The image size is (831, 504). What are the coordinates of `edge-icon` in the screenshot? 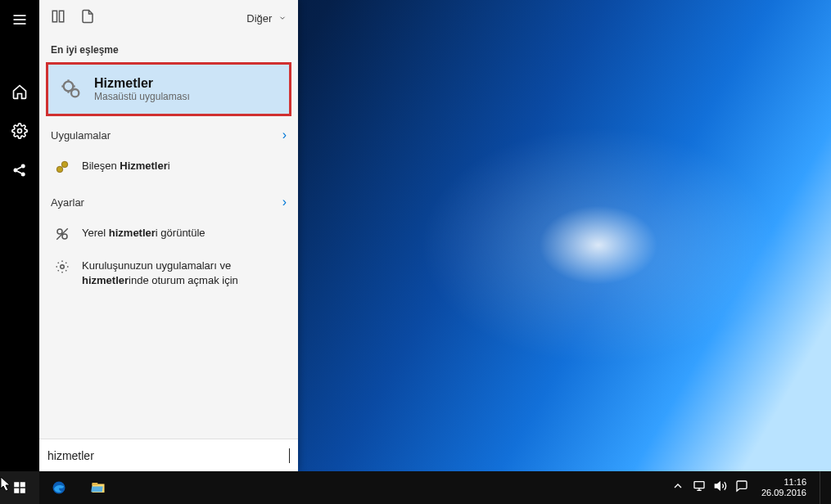 It's located at (59, 488).